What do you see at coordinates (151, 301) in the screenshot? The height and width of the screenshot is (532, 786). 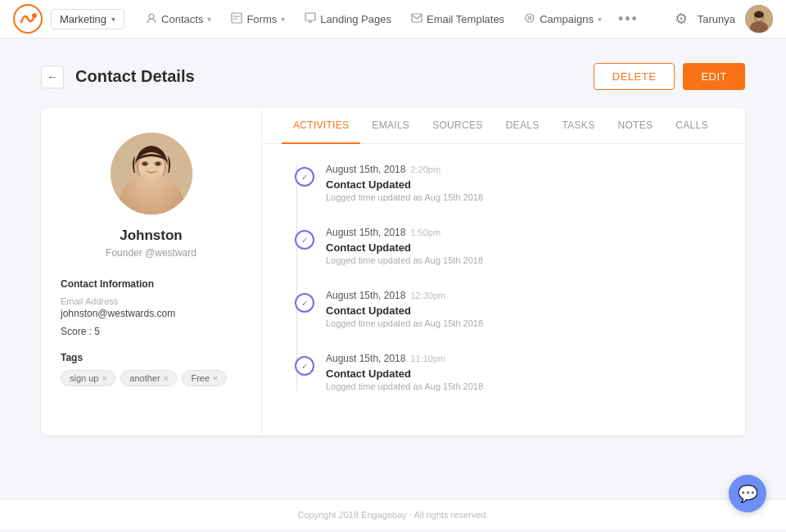 I see `email-label: Email Address` at bounding box center [151, 301].